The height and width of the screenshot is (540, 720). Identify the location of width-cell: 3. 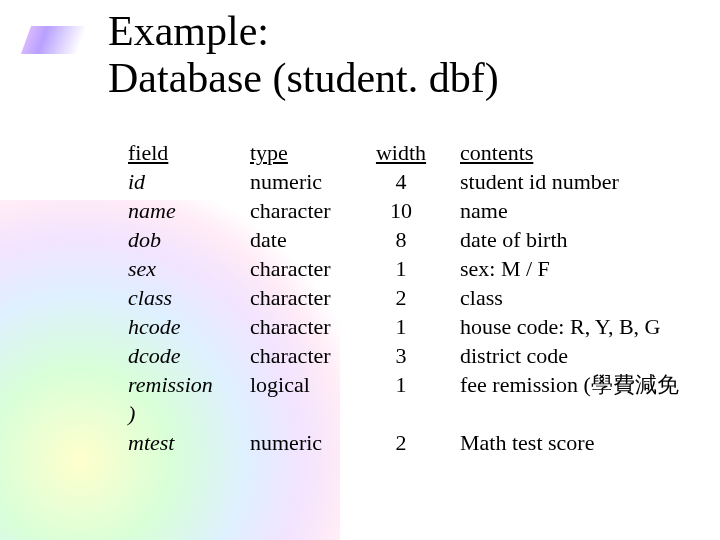
(401, 356).